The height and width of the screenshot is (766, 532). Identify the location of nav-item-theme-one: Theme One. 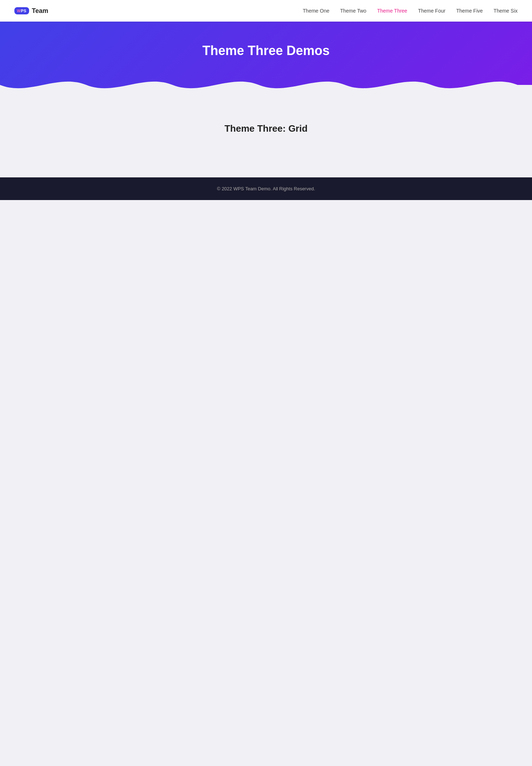
(316, 11).